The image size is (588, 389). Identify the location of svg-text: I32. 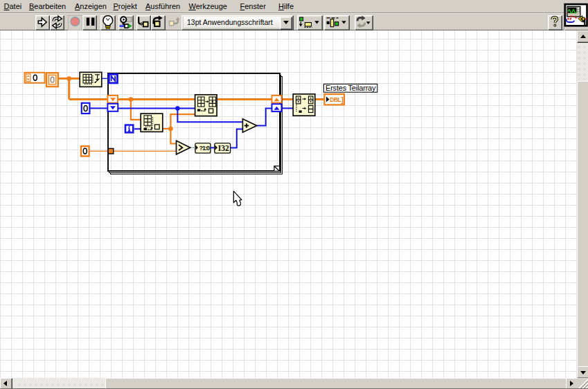
(224, 148).